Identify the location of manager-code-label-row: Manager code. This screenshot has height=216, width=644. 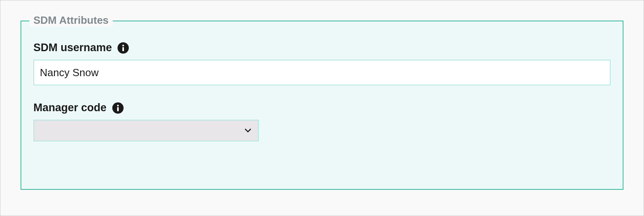
(322, 108).